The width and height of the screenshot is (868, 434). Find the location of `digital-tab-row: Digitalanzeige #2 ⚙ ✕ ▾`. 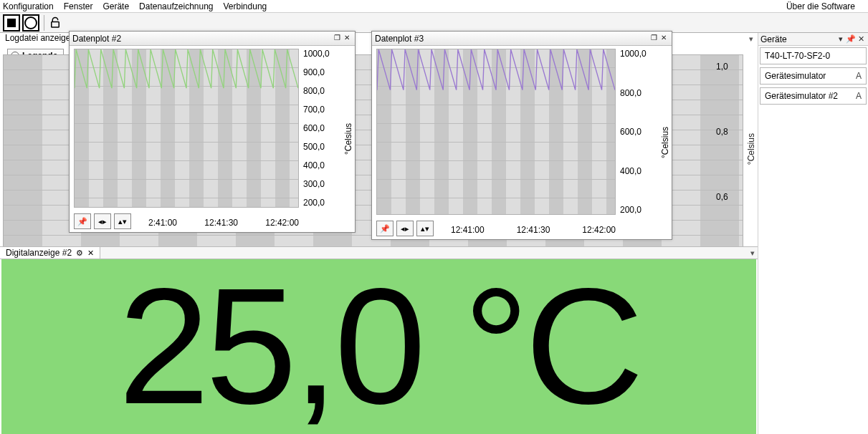

digital-tab-row: Digitalanzeige #2 ⚙ ✕ ▾ is located at coordinates (378, 253).